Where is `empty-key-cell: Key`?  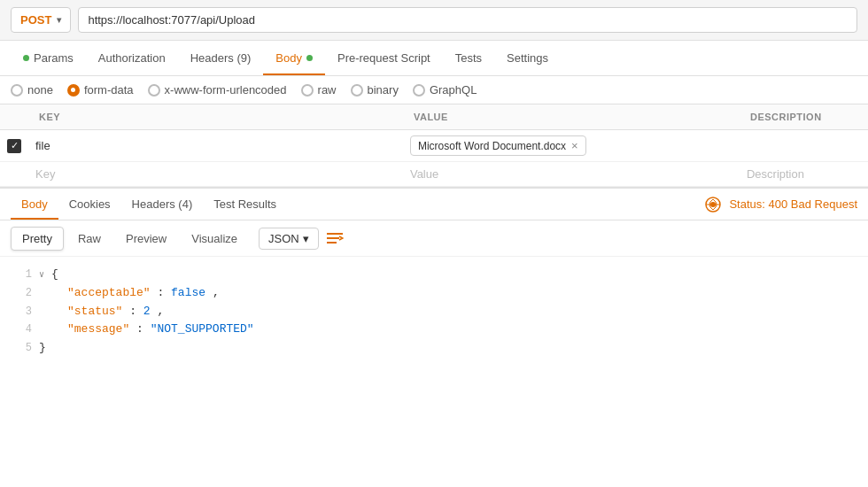
empty-key-cell: Key is located at coordinates (216, 174).